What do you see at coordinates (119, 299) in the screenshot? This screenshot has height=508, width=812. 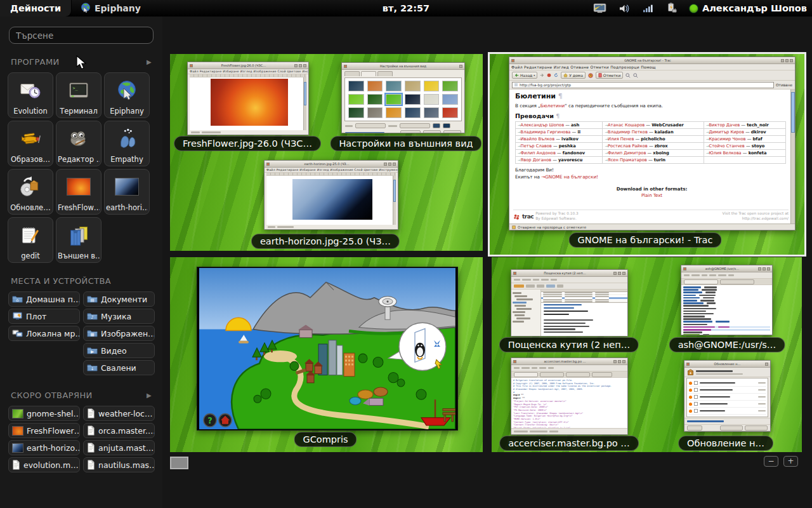 I see `place-item-folder-documents: ▤Документи` at bounding box center [119, 299].